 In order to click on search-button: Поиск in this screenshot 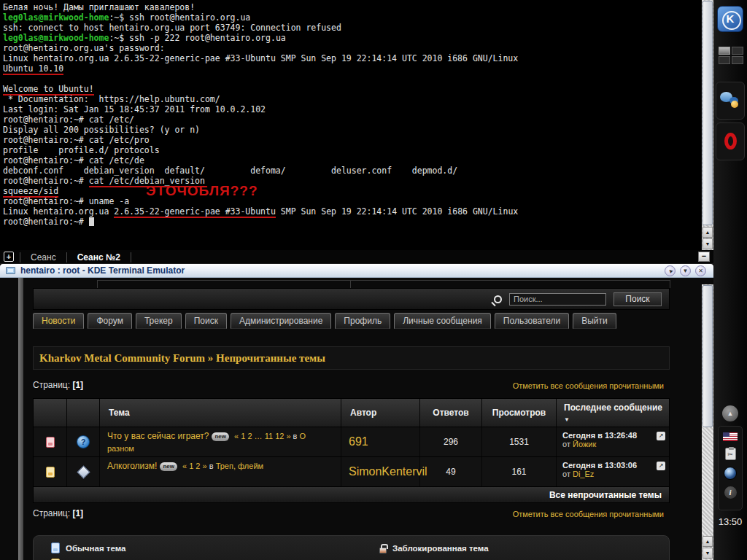, I will do `click(638, 299)`.